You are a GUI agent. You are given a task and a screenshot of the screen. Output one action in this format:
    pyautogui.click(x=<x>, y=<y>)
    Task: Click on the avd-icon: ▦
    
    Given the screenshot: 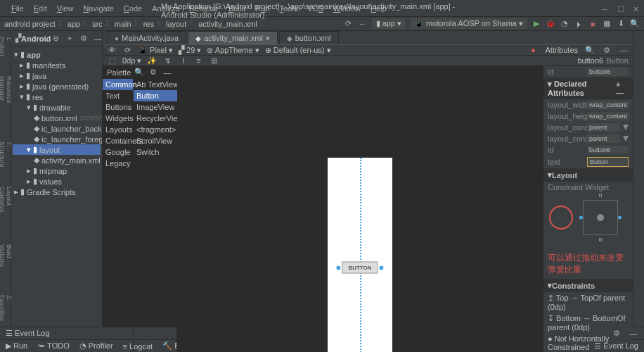 What is the action you would take?
    pyautogui.click(x=607, y=24)
    